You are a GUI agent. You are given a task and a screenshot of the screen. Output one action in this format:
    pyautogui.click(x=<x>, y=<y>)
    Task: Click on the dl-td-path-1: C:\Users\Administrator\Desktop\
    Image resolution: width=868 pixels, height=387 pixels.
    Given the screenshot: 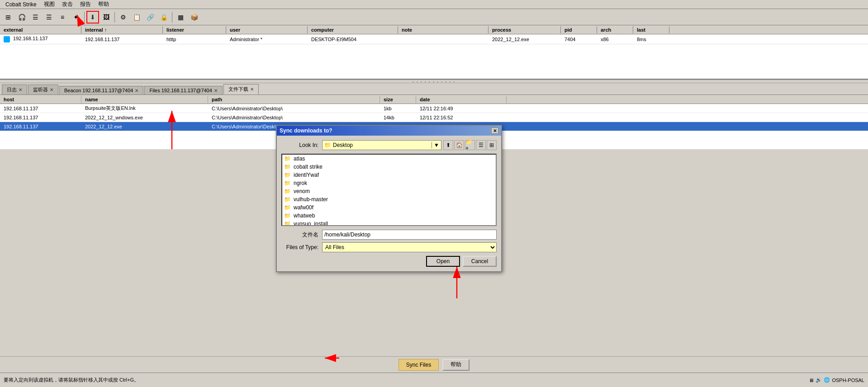 What is the action you would take?
    pyautogui.click(x=294, y=118)
    